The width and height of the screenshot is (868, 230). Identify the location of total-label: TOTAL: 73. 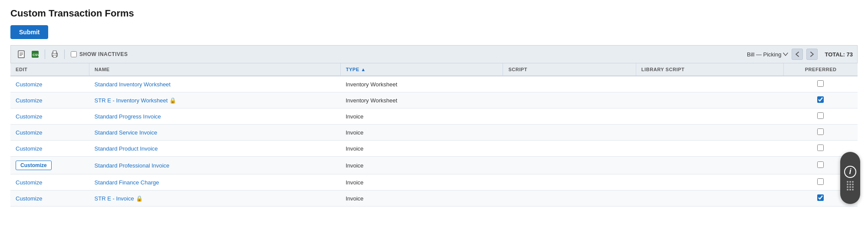
(838, 55).